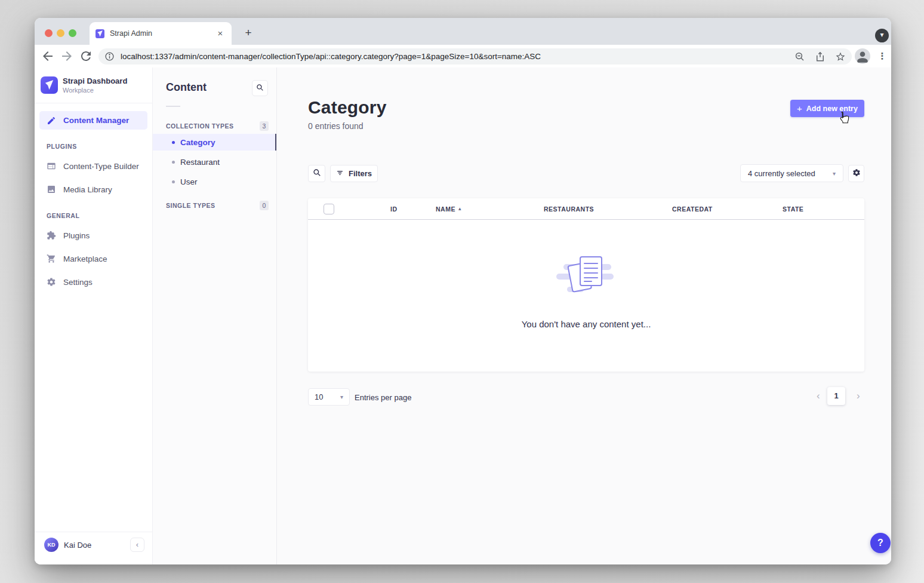  I want to click on user-profile: KD Kai Doe, so click(68, 545).